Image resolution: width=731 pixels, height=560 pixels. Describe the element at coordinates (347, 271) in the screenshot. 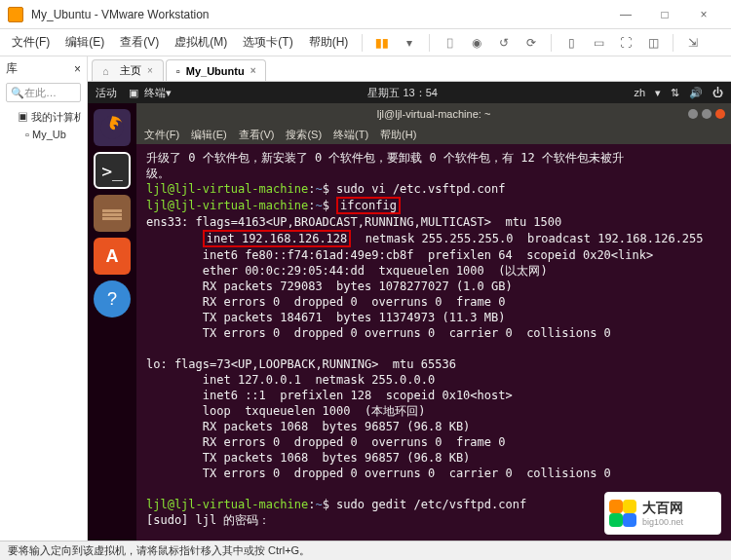

I see `output-line: ether 00:0c:29:05:44:dd txqueuelen 1000 …` at that location.